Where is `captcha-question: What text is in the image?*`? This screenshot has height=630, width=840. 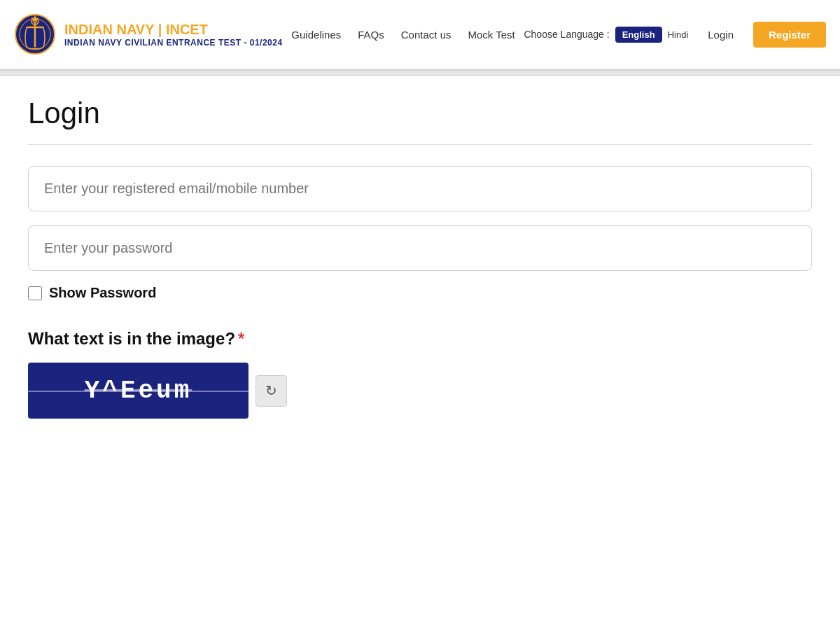
captcha-question: What text is in the image?* is located at coordinates (420, 339).